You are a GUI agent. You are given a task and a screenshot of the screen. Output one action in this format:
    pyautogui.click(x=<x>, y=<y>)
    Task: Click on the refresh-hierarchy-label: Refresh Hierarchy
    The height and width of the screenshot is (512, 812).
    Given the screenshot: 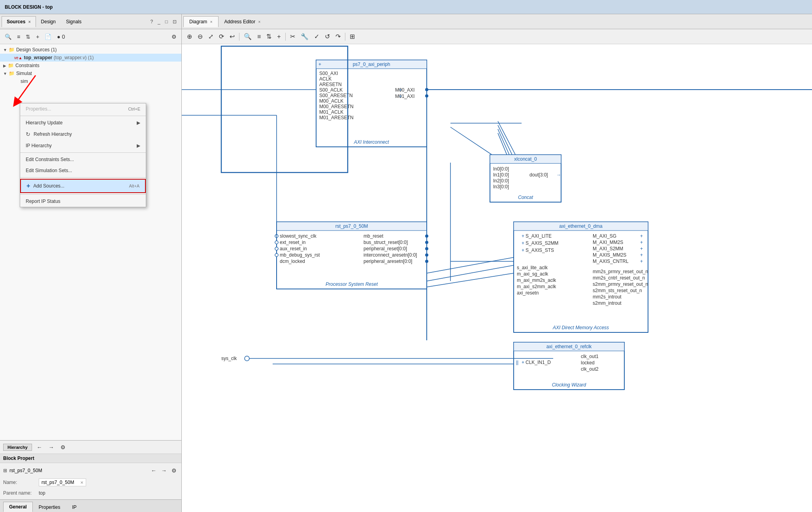 What is the action you would take?
    pyautogui.click(x=53, y=134)
    